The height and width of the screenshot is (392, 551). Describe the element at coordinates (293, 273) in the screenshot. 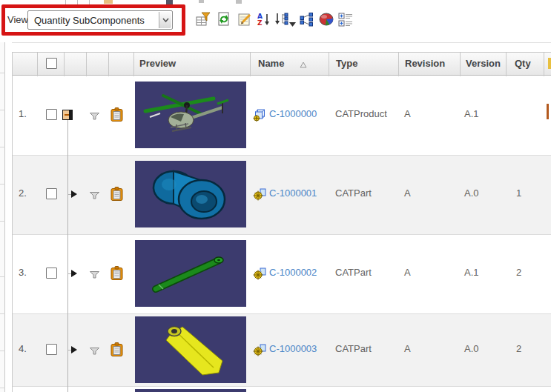

I see `part-name-link: C-1000002` at that location.